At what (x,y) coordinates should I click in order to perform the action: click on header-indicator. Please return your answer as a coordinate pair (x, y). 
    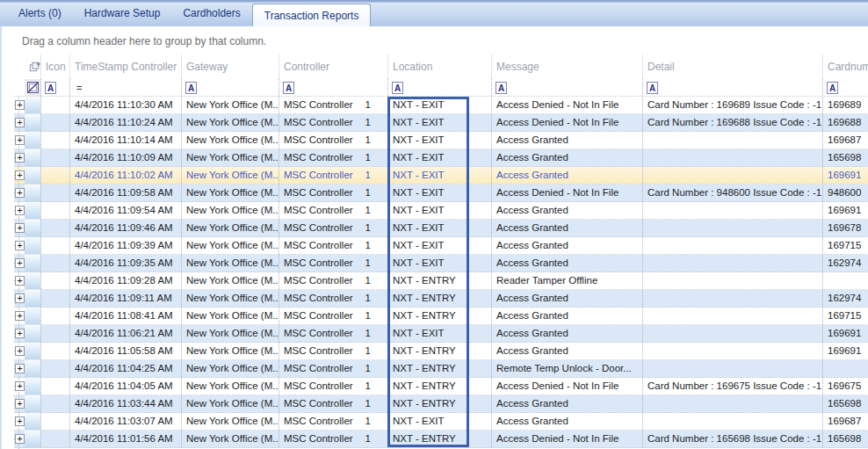
    Looking at the image, I should click on (33, 67).